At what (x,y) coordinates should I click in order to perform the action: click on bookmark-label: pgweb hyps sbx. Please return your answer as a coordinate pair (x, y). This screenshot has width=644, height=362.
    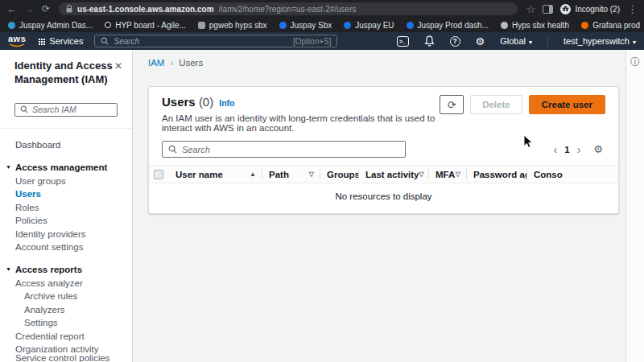
    Looking at the image, I should click on (238, 26).